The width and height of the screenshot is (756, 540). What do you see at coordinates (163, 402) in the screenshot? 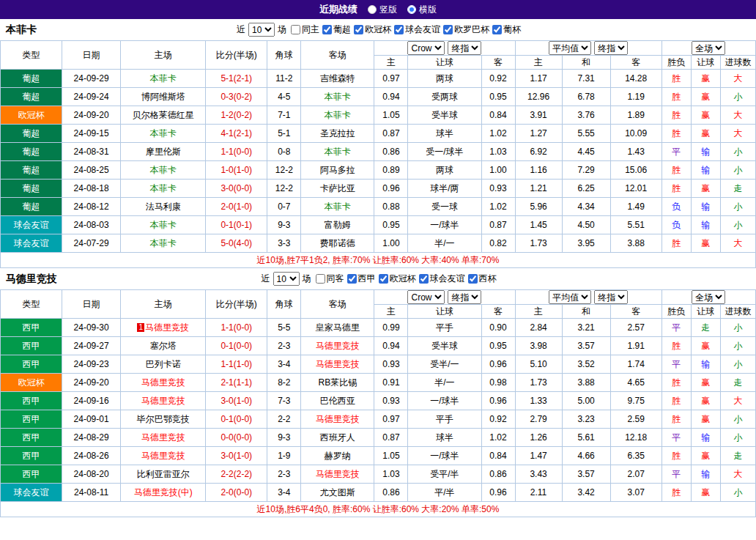
I see `home-team: 马德里竞技` at bounding box center [163, 402].